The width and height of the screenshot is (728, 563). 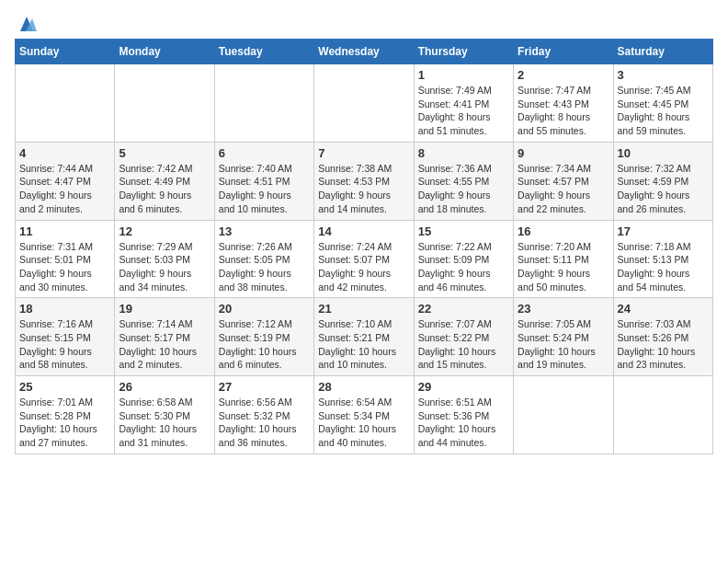 I want to click on logo-icon, so click(x=27, y=24).